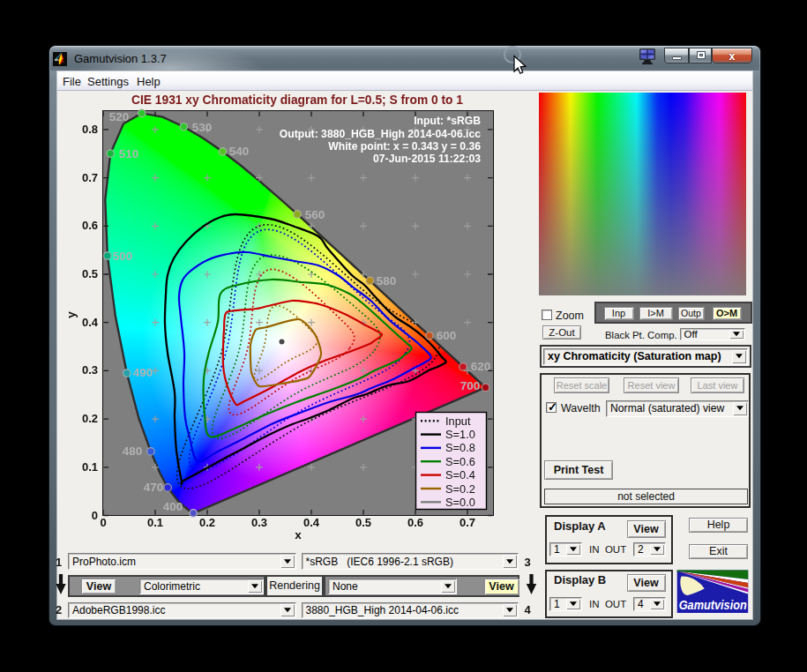 This screenshot has height=672, width=807. I want to click on svg-text: 0.8, so click(90, 129).